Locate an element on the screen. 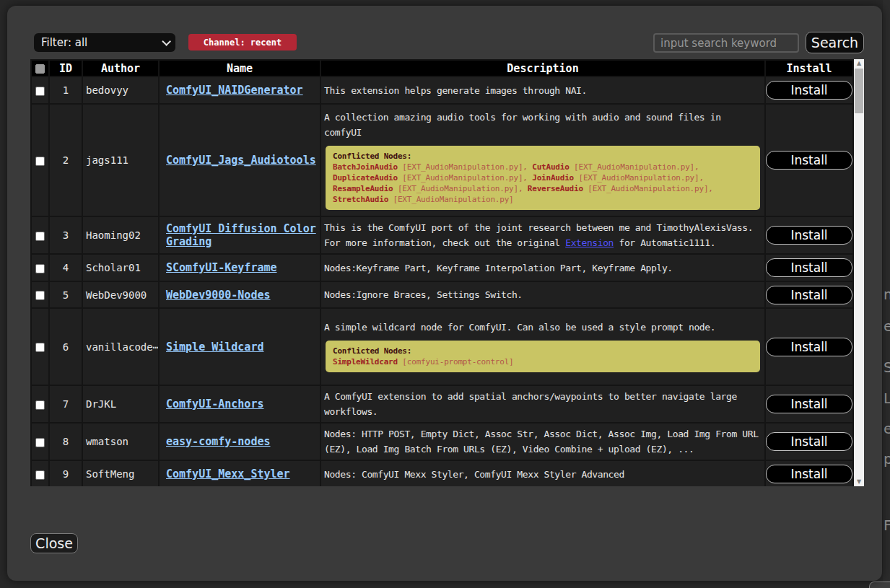 The height and width of the screenshot is (588, 890). node-name-link: ComfyUI_NAIDGenerator is located at coordinates (235, 90).